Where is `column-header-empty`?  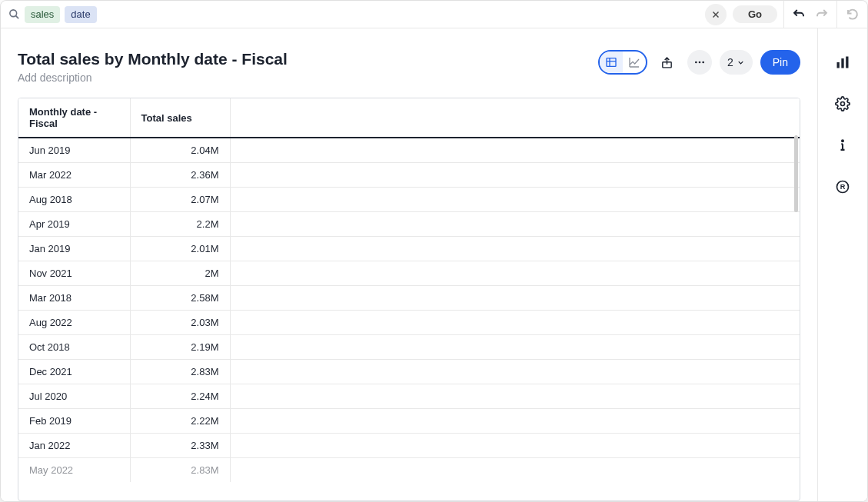
column-header-empty is located at coordinates (515, 118).